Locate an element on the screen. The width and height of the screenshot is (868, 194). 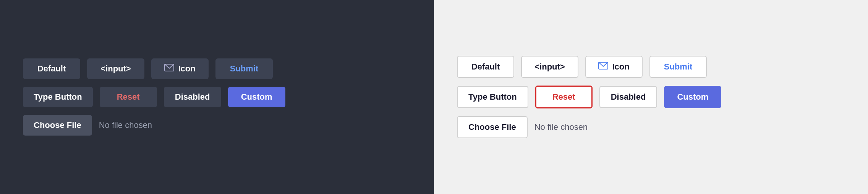
light-type-button: Type Button is located at coordinates (493, 97).